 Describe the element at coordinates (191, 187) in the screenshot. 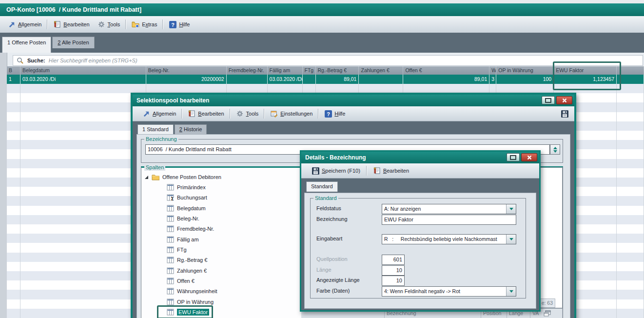

I see `tree-item-label: Primärindex` at that location.